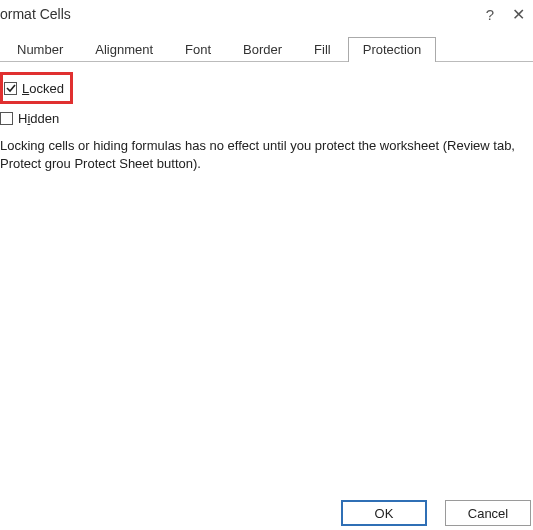 Image resolution: width=533 pixels, height=530 pixels. I want to click on cancel-button: Cancel, so click(488, 513).